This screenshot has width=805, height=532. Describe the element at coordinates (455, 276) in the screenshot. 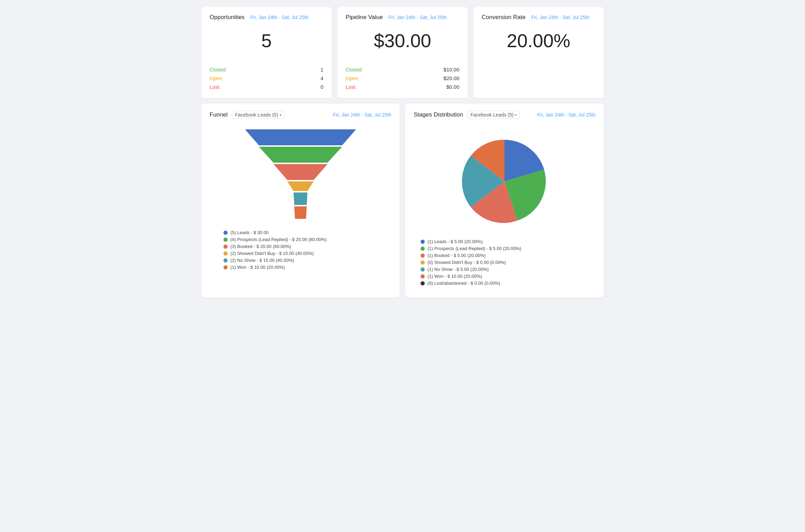

I see `stages-label-won: (1) Won - $ 10.00 (20.00%)` at that location.